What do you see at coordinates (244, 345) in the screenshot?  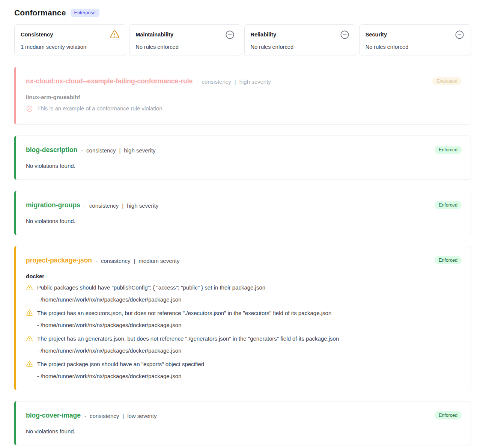 I see `violation-item: The project has an generators.json, but …` at bounding box center [244, 345].